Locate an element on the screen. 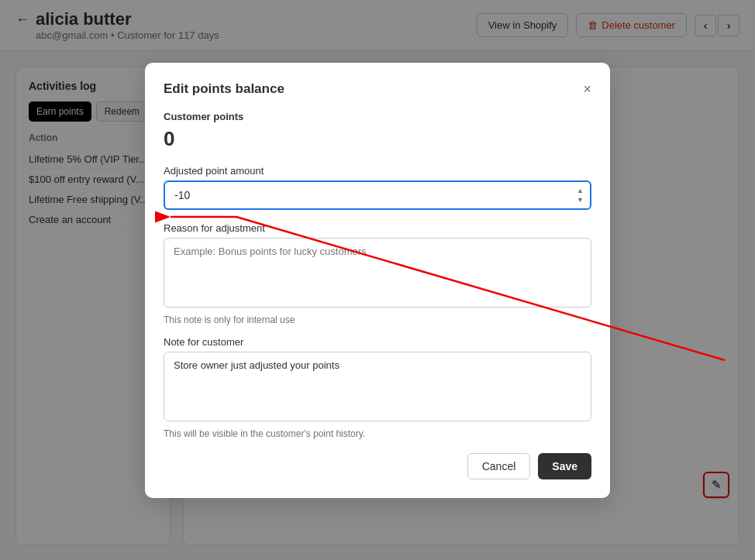  save-button: Save is located at coordinates (564, 466).